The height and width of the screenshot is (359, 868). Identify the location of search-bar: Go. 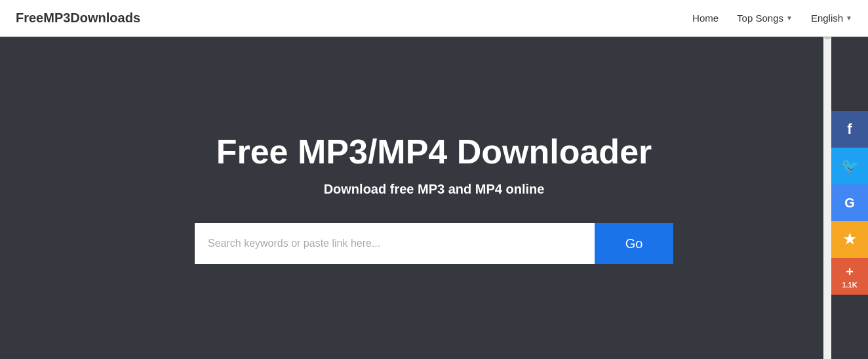
(434, 243).